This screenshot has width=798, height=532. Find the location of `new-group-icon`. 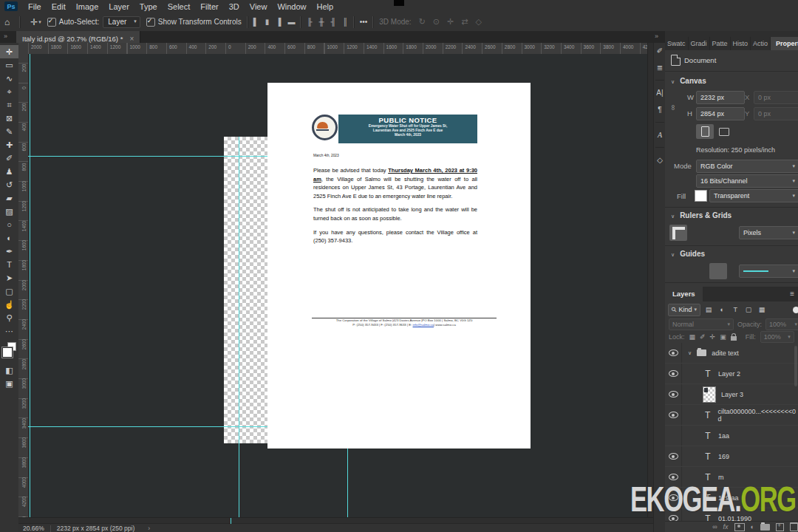

new-group-icon is located at coordinates (765, 528).